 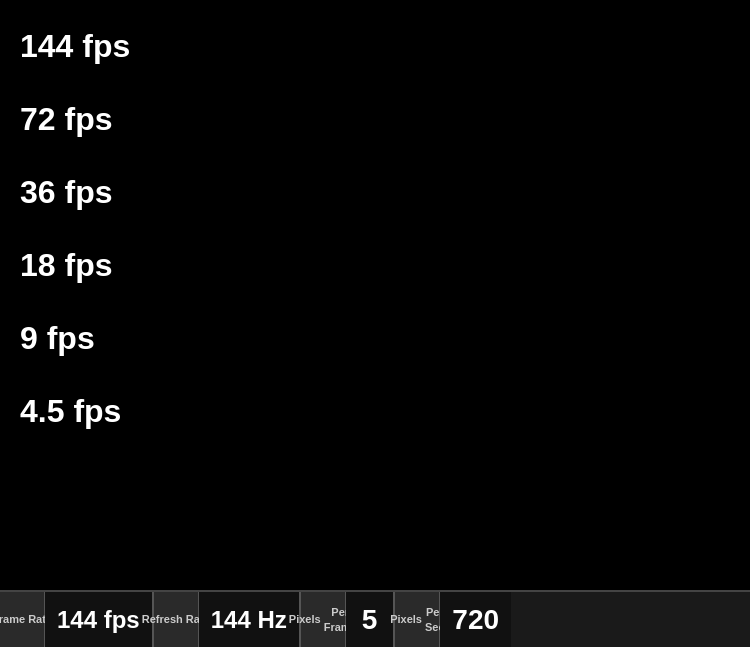 I want to click on pixels-per-frame-label: Pixels Per Frame, so click(x=324, y=620).